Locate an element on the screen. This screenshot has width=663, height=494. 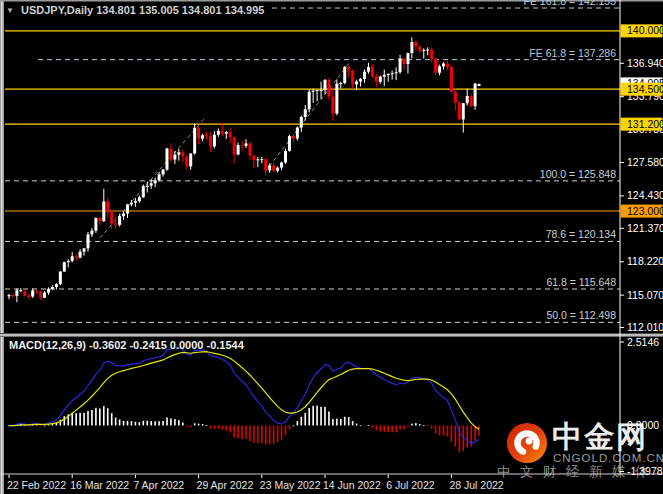
time-axis: 22 Feb 202216 Mar 20227 Apr 202229 Apr 2… is located at coordinates (256, 484).